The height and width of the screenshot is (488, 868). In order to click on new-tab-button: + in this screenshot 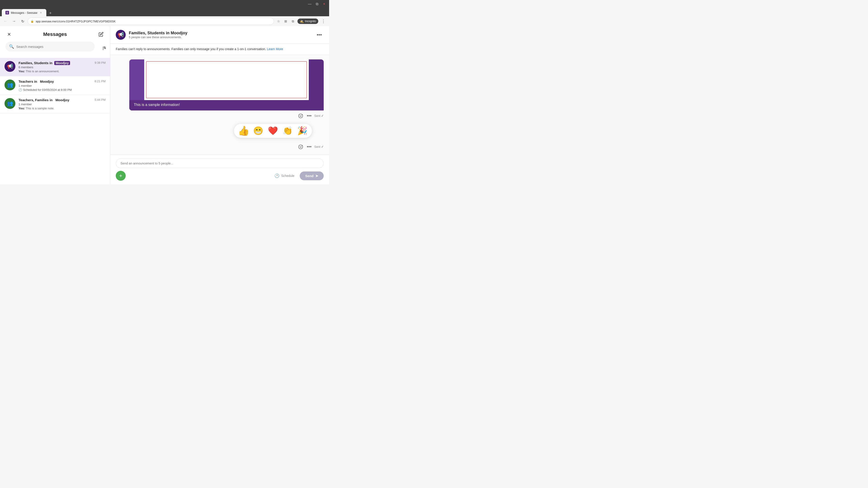, I will do `click(51, 13)`.